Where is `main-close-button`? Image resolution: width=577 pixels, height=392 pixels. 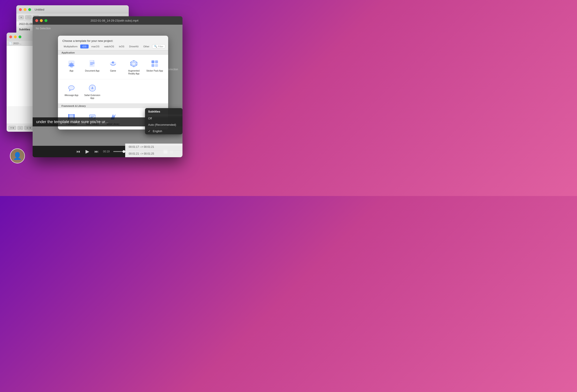
main-close-button is located at coordinates (37, 21).